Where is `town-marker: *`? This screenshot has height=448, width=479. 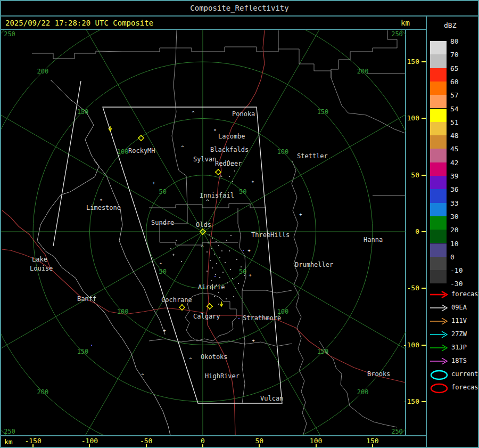 town-marker: * is located at coordinates (215, 131).